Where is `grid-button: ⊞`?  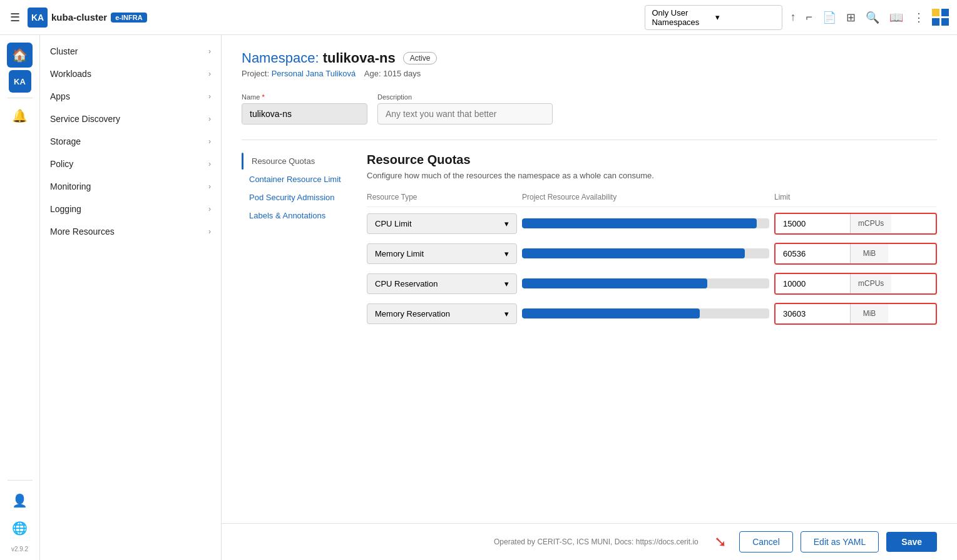 grid-button: ⊞ is located at coordinates (851, 18).